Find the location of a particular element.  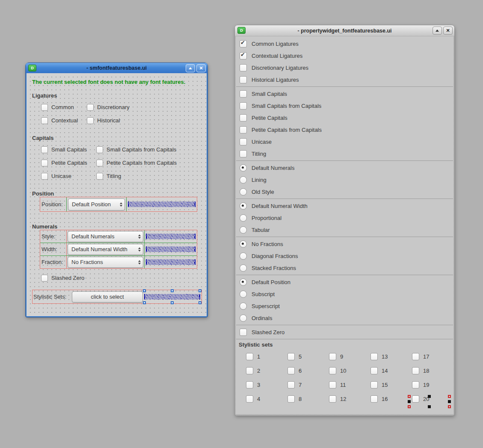

checkbox-set-9: 9 is located at coordinates (350, 357).